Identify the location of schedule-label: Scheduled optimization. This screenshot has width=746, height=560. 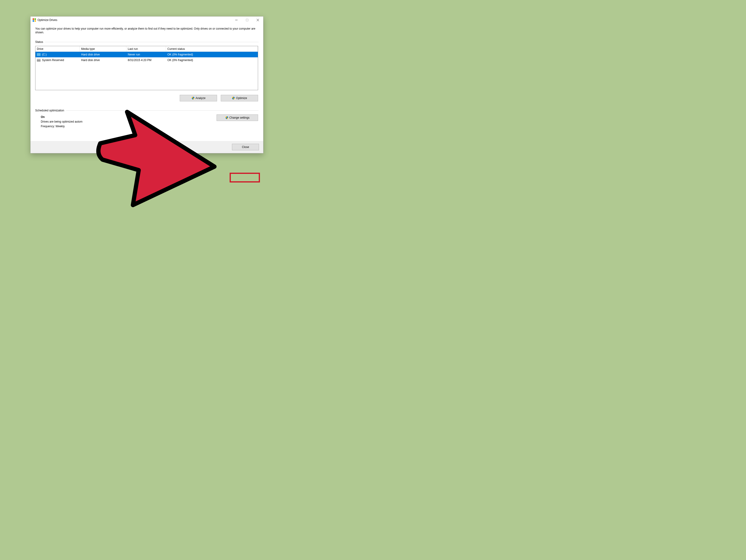
(51, 111).